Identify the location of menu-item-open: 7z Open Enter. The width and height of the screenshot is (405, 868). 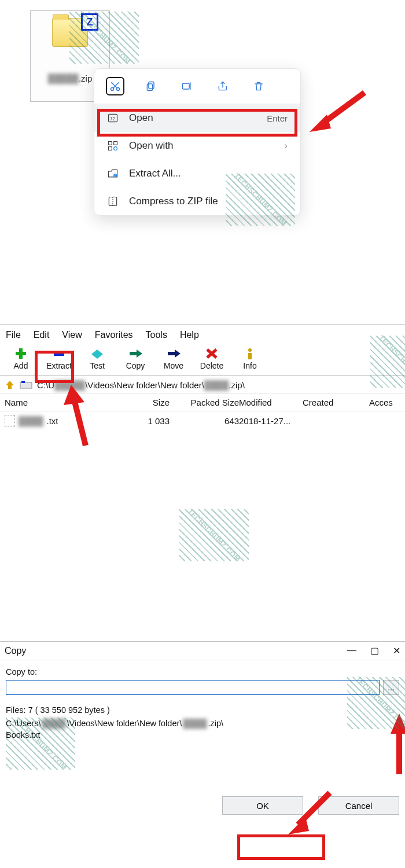
(197, 118).